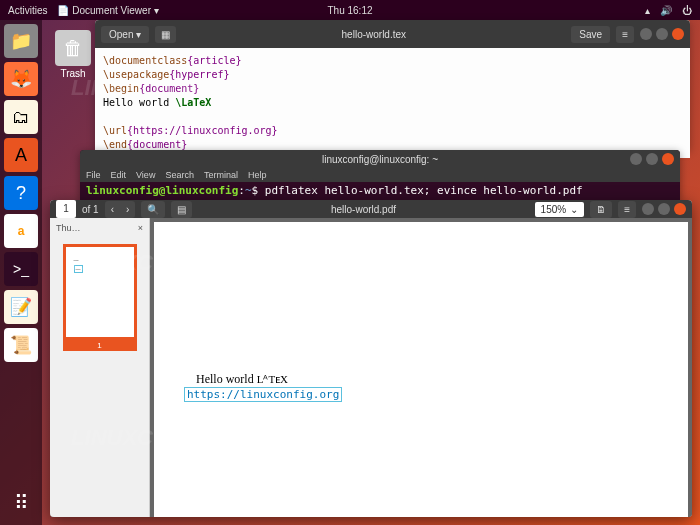  I want to click on gedit-title: hello-world.tex, so click(374, 34).